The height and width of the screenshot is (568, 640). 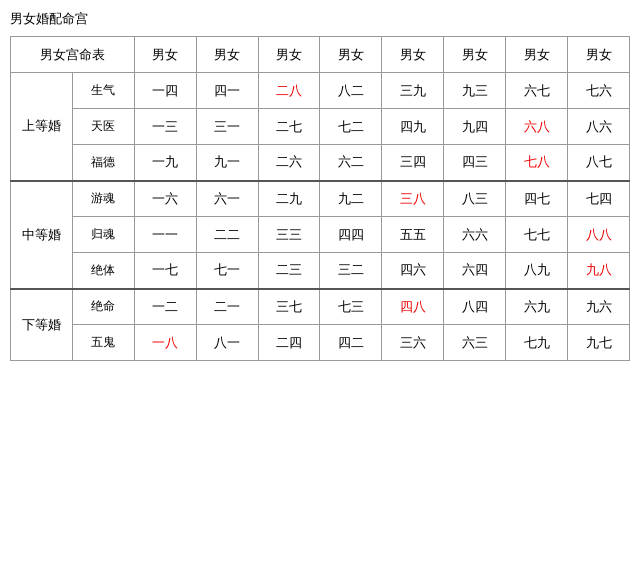 What do you see at coordinates (599, 127) in the screenshot?
I see `cell-0-1-7: 八六` at bounding box center [599, 127].